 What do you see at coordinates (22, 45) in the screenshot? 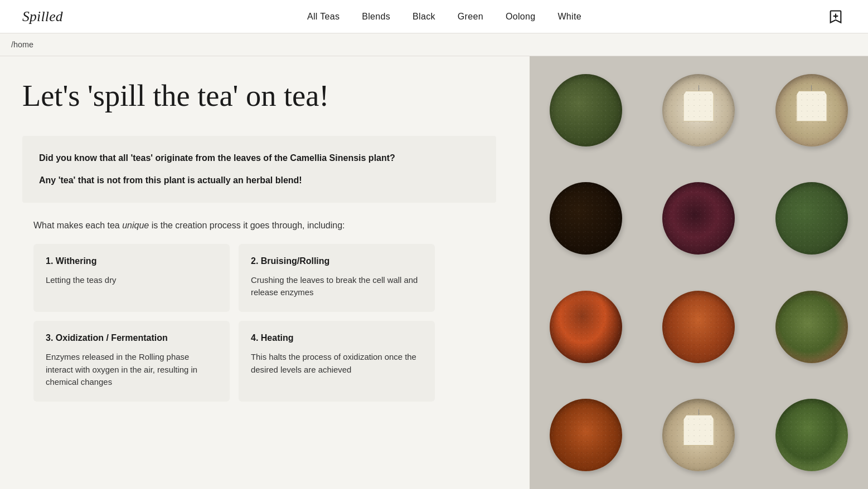
I see `breadcrumb-text: /home` at bounding box center [22, 45].